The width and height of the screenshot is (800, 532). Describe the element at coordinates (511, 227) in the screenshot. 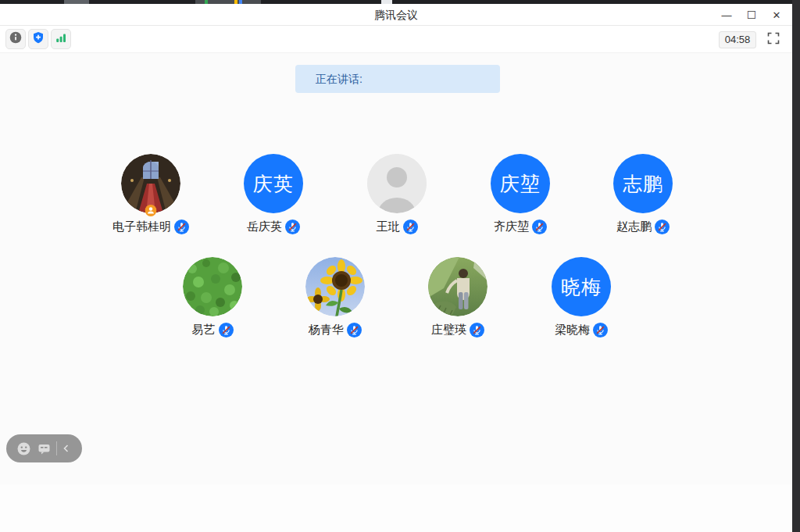

I see `participant-name: 齐庆堃` at that location.